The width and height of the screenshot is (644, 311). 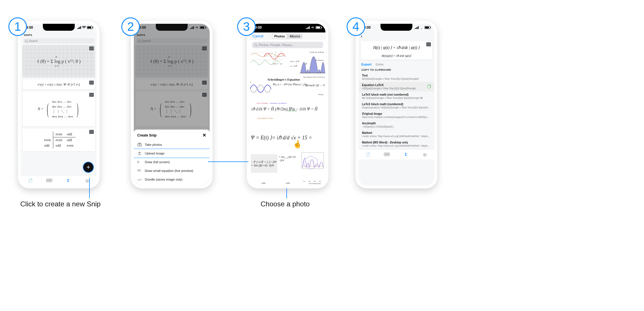 What do you see at coordinates (396, 144) in the screenshot?
I see `clip-item-mathml-word: Mathml (MS Word) - Desktop only <math xm…` at bounding box center [396, 144].